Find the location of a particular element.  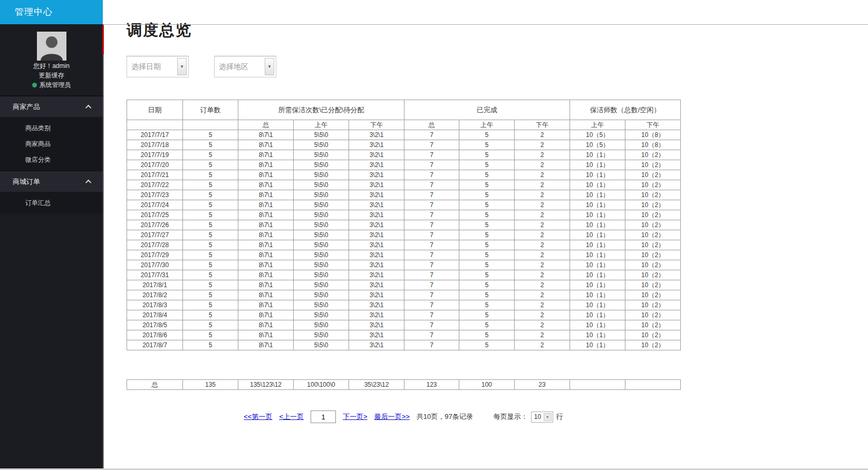

chevron-up-icon is located at coordinates (89, 182).